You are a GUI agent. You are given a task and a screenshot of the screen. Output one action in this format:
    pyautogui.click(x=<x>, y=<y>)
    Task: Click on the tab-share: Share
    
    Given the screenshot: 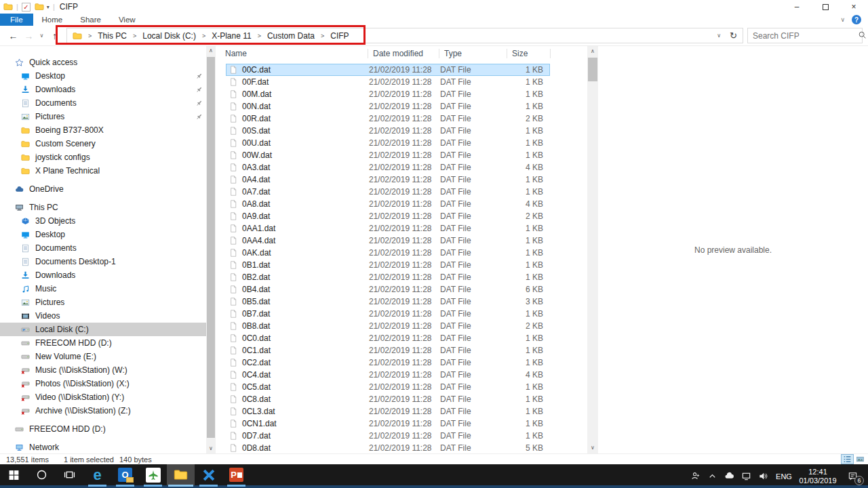 What is the action you would take?
    pyautogui.click(x=91, y=20)
    